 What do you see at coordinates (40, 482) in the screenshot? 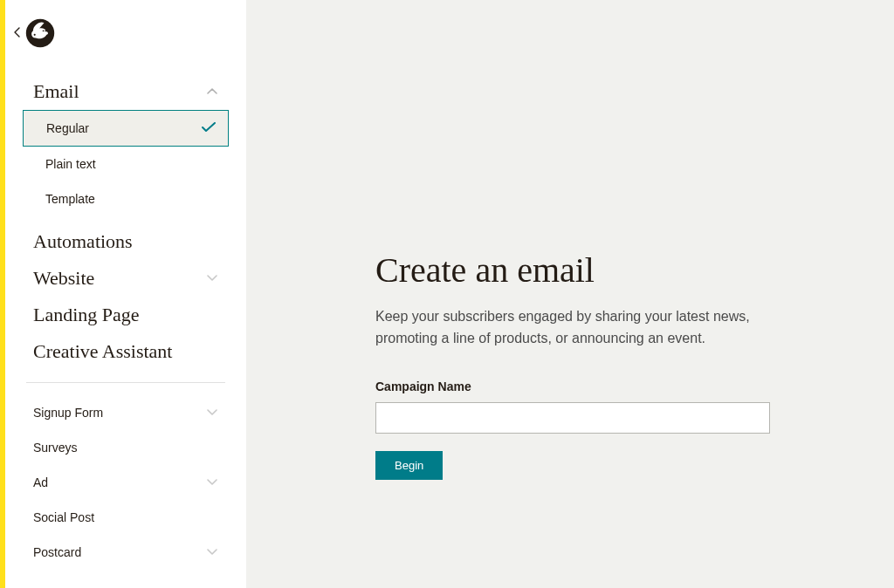
I see `sidebar-item-label: Ad` at bounding box center [40, 482].